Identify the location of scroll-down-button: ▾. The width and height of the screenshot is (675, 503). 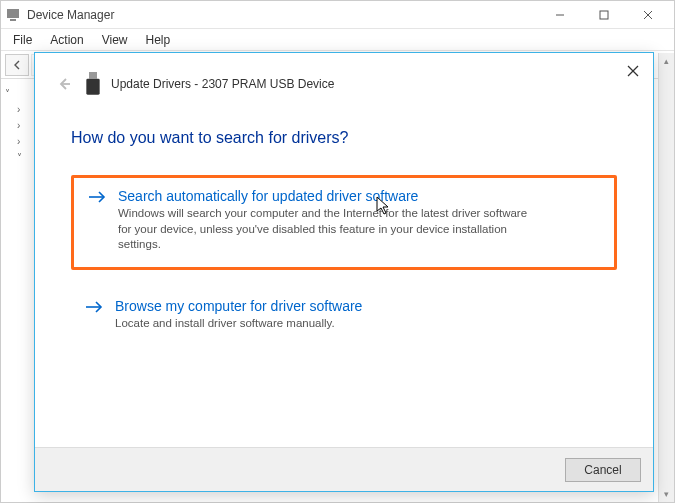
(666, 494).